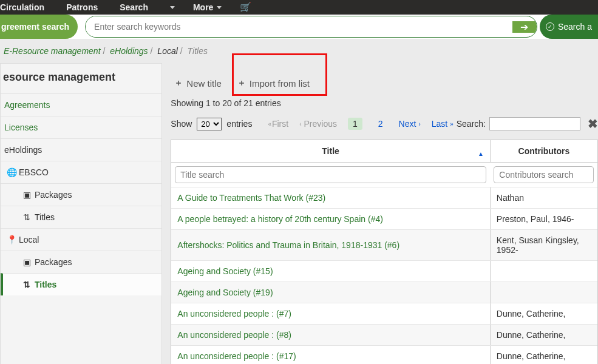 This screenshot has width=598, height=364. I want to click on nav-more: More, so click(208, 7).